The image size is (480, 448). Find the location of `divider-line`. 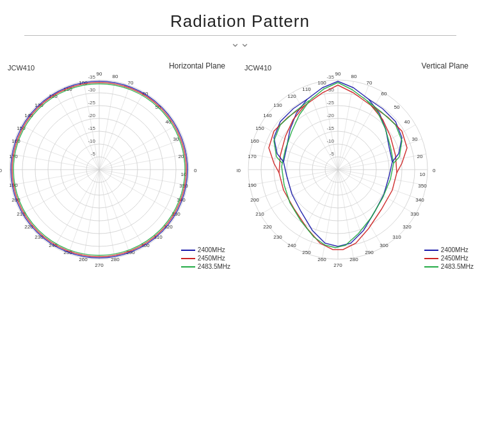

divider-line is located at coordinates (241, 36).